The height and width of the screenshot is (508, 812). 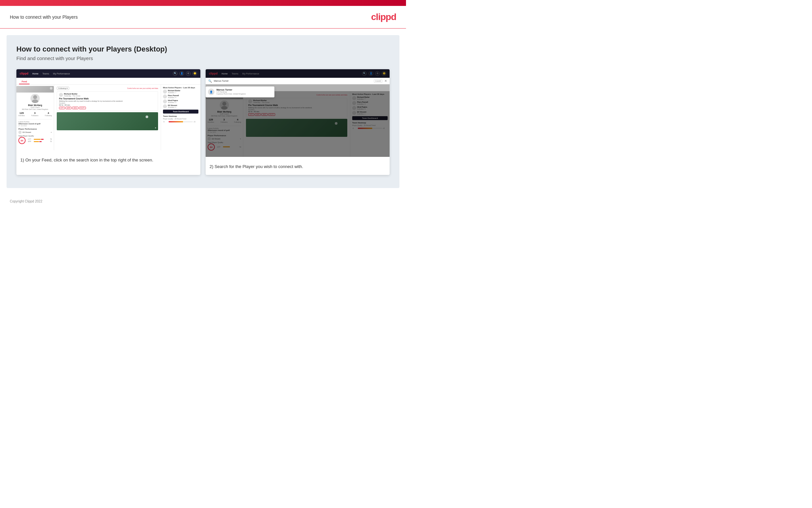 What do you see at coordinates (203, 58) in the screenshot?
I see `main-subtitle: Find and connect with your Players` at bounding box center [203, 58].